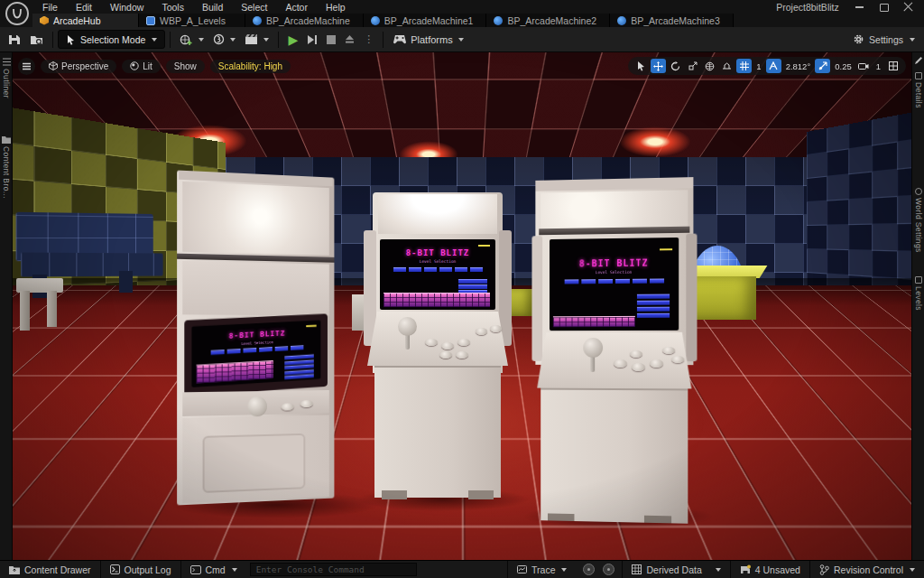  I want to click on console-command-input, so click(334, 569).